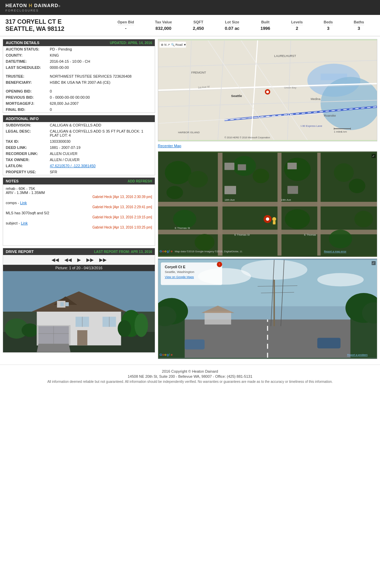  What do you see at coordinates (79, 260) in the screenshot?
I see `drive-play-button: ▶` at bounding box center [79, 260].